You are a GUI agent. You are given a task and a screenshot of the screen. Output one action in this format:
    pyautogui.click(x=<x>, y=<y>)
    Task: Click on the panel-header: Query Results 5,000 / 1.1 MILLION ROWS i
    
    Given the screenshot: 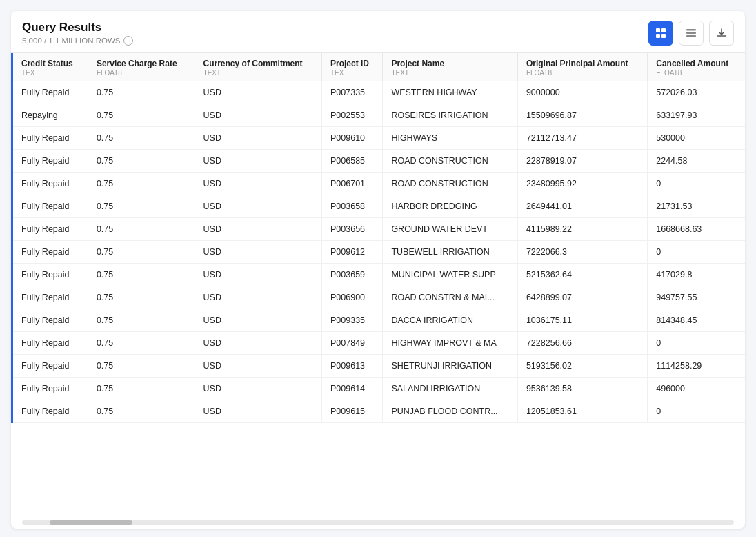 What is the action you would take?
    pyautogui.click(x=378, y=32)
    